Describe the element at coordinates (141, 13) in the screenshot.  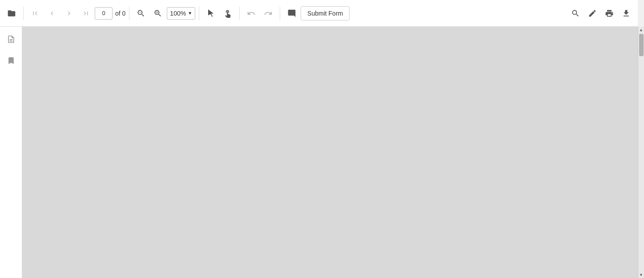
I see `zoom-out-button` at that location.